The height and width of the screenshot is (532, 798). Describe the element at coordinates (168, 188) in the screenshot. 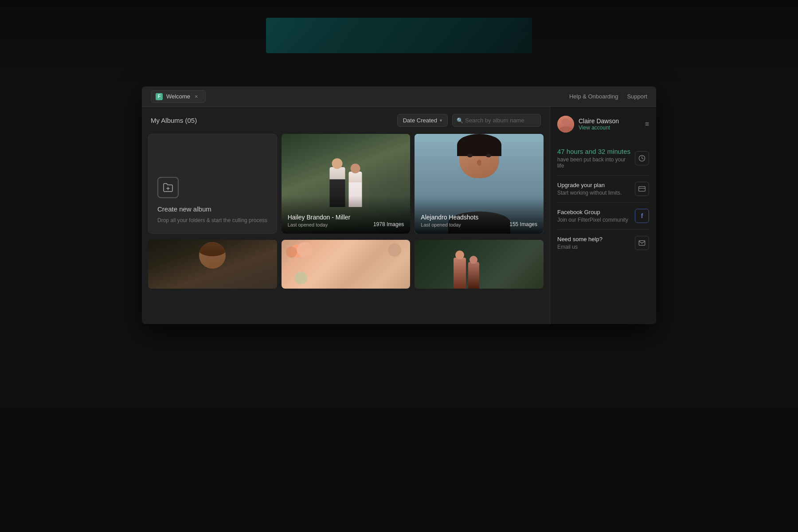

I see `folder-plus-icon` at that location.